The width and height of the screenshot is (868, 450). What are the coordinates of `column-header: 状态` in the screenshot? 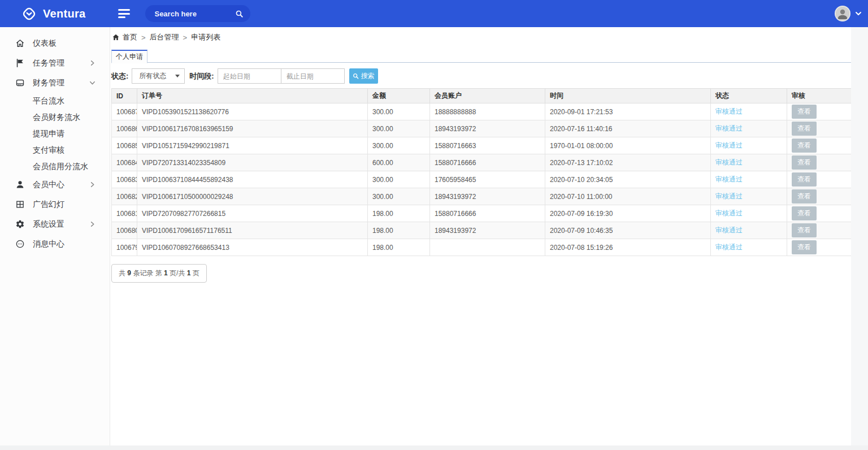 It's located at (749, 96).